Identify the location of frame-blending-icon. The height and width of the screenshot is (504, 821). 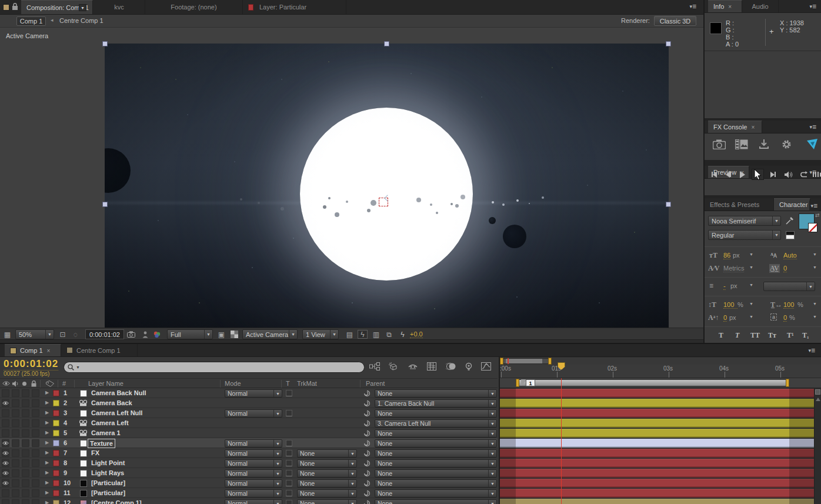
(432, 366).